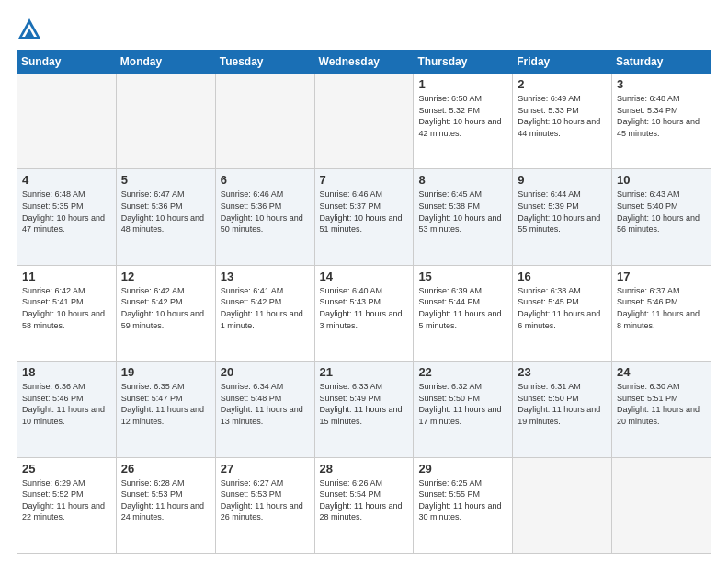 The width and height of the screenshot is (728, 563). What do you see at coordinates (265, 212) in the screenshot?
I see `day-info: Sunrise: 6:46 AM Sunset: 5:36 PM Dayligh…` at bounding box center [265, 212].